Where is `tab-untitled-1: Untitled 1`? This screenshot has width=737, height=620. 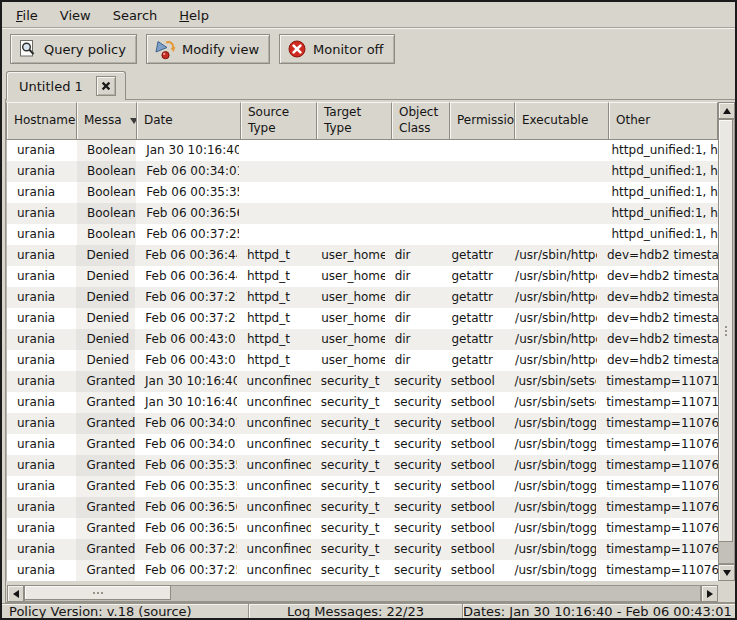 tab-untitled-1: Untitled 1 is located at coordinates (66, 86).